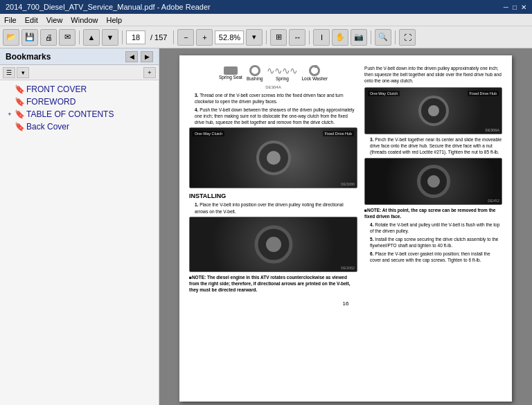  I want to click on toolbar: 📂 💾 🖨 ✉ ▲ ▼ / 157 − + ▾ ⊞ ↔ I ✋ 📷 🔍 ⛶, so click(266, 37).